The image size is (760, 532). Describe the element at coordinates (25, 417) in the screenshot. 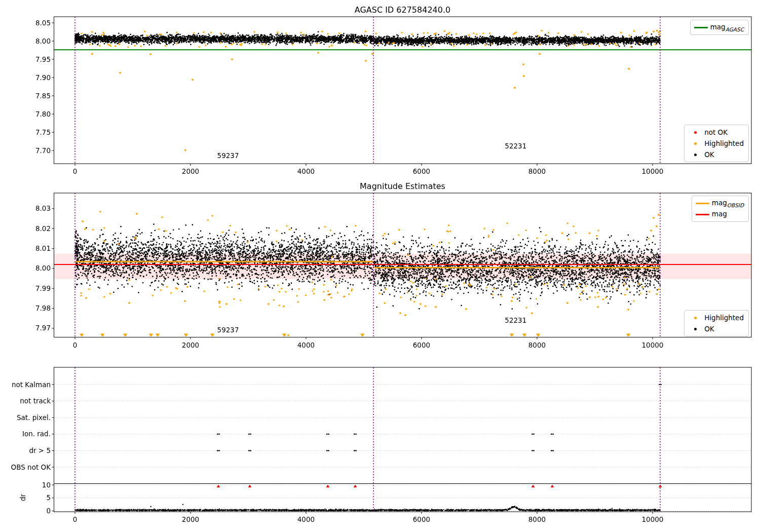

I see `tick-label: Sat. pixel.` at that location.